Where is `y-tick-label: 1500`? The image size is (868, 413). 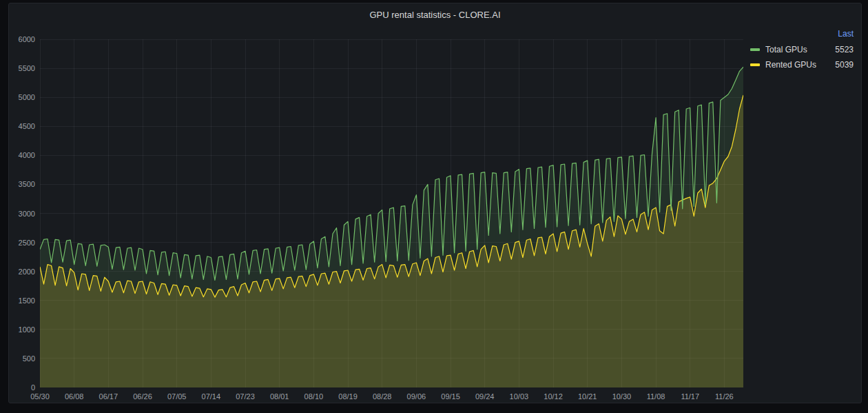 y-tick-label: 1500 is located at coordinates (22, 301).